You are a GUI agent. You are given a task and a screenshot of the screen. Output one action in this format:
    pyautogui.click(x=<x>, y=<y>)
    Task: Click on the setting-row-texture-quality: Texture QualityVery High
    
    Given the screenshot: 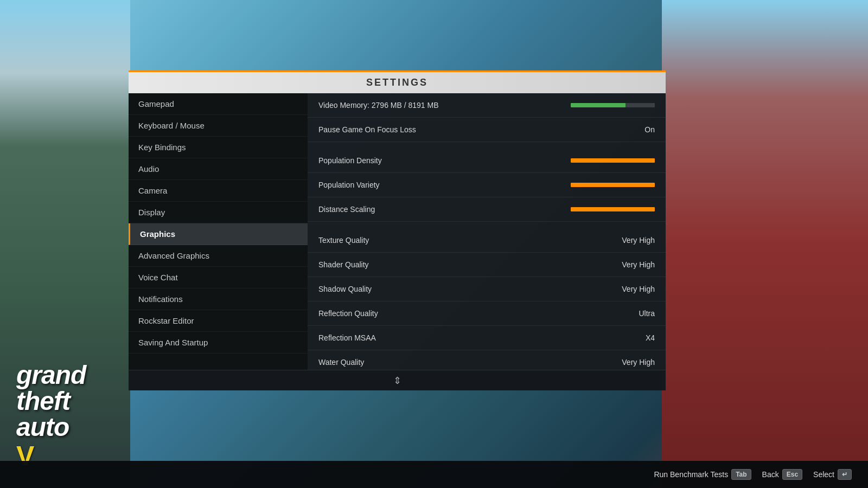 What is the action you would take?
    pyautogui.click(x=487, y=241)
    